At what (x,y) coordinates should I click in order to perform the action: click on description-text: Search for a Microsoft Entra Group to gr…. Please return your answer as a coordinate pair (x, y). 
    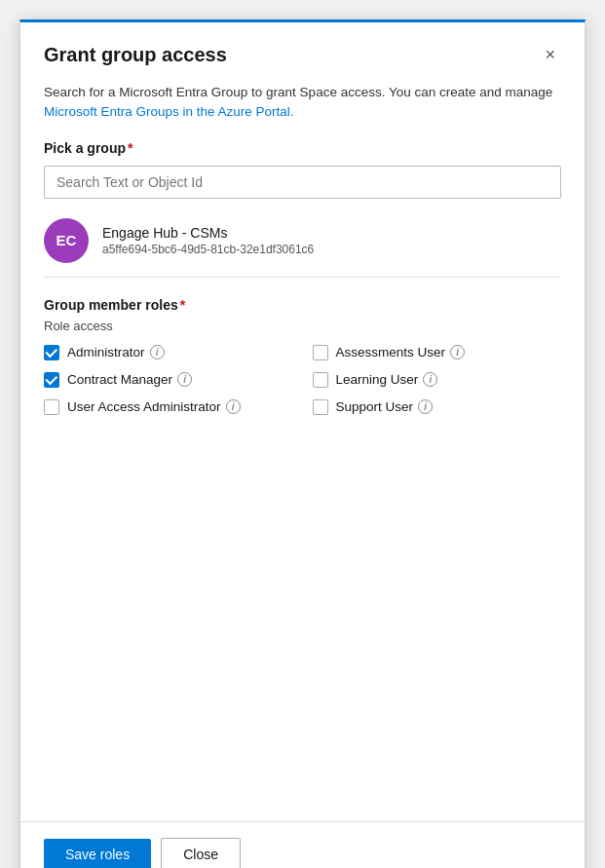
    Looking at the image, I should click on (302, 103).